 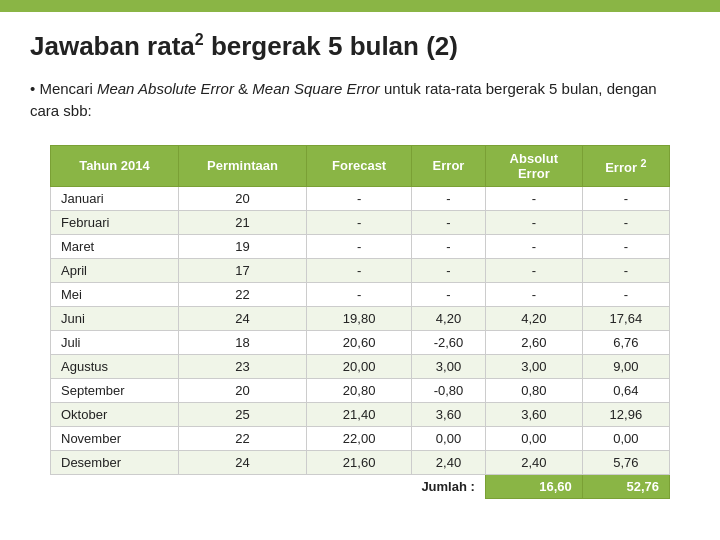 I want to click on cell-absolut: 2,60, so click(x=534, y=342).